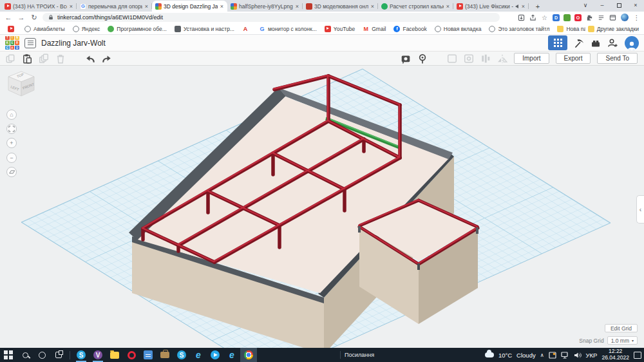 Image resolution: width=644 pixels, height=362 pixels. I want to click on taskbar-opera, so click(131, 355).